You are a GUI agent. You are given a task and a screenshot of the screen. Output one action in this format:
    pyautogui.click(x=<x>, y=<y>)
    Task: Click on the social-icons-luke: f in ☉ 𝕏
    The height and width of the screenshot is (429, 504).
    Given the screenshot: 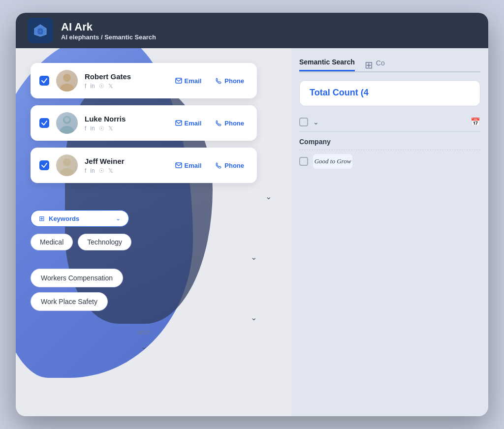 What is the action you would take?
    pyautogui.click(x=125, y=128)
    